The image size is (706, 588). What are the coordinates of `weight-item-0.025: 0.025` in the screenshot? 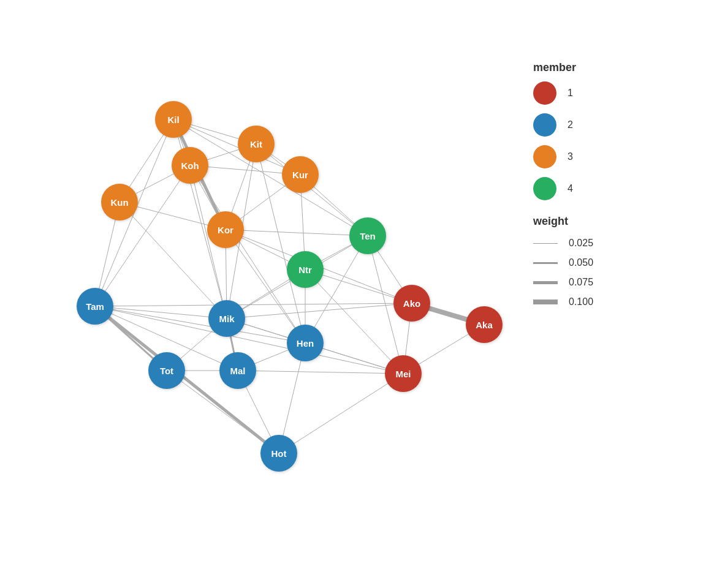 It's located at (613, 243).